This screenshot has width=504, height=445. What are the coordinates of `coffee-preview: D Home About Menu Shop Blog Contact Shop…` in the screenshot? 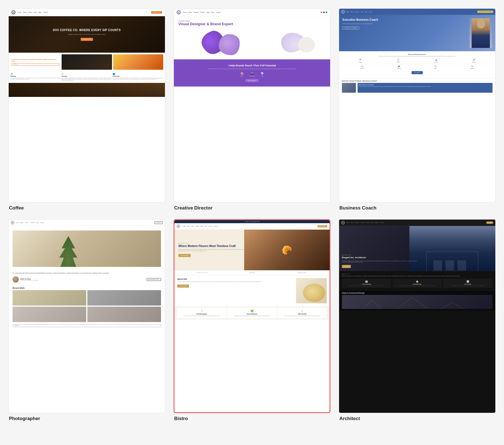 It's located at (87, 105).